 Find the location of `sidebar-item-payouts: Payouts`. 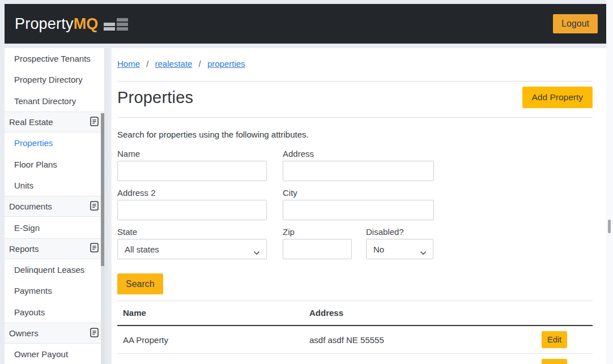

sidebar-item-payouts: Payouts is located at coordinates (54, 312).